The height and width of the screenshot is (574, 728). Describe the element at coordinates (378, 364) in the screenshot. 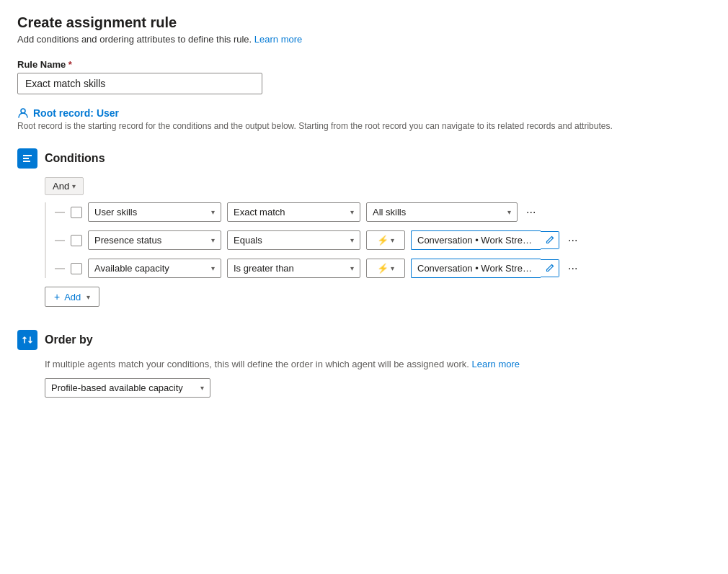

I see `order-by-description: If multiple agents match your conditions…` at that location.